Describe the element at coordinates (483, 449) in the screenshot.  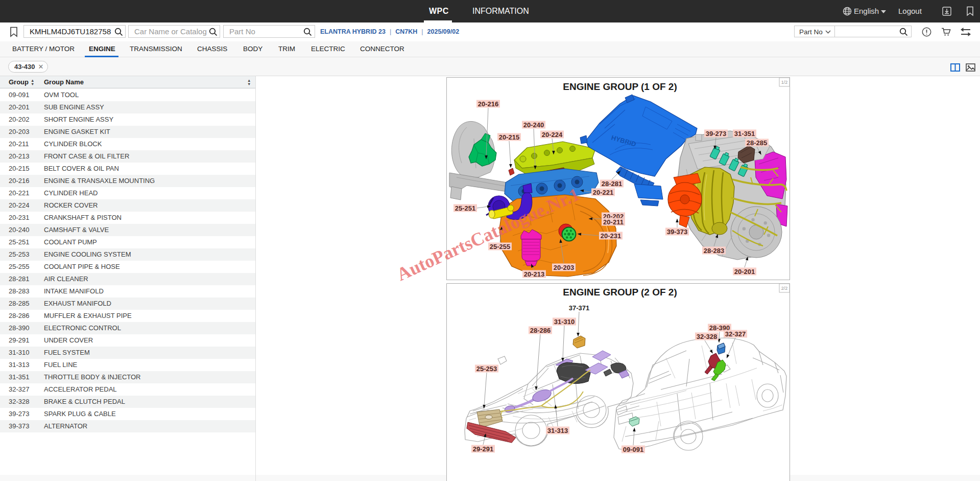
I see `svg-text: 29-291` at that location.